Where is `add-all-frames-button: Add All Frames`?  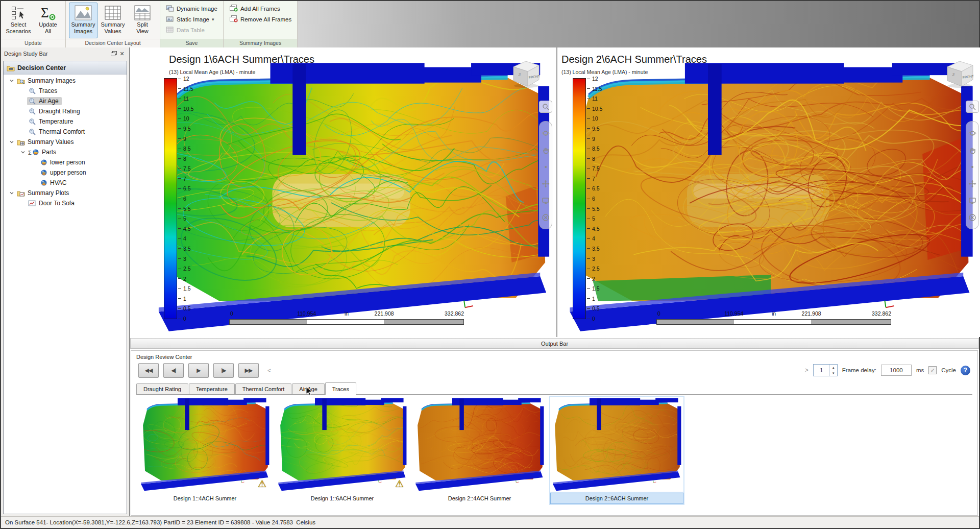
add-all-frames-button: Add All Frames is located at coordinates (260, 8).